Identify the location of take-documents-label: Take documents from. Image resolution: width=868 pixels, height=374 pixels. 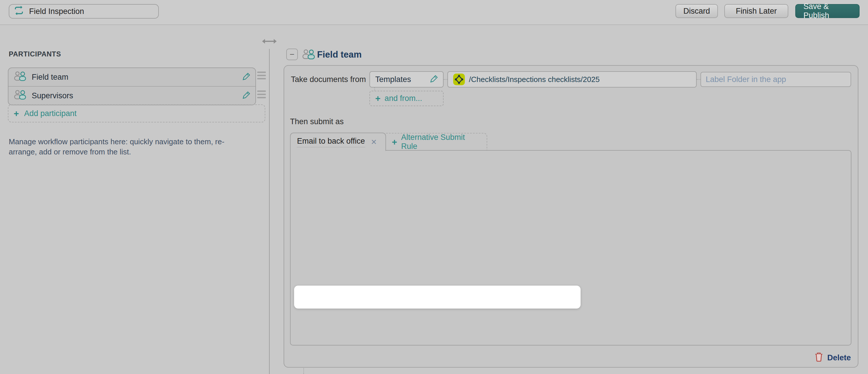
(328, 80).